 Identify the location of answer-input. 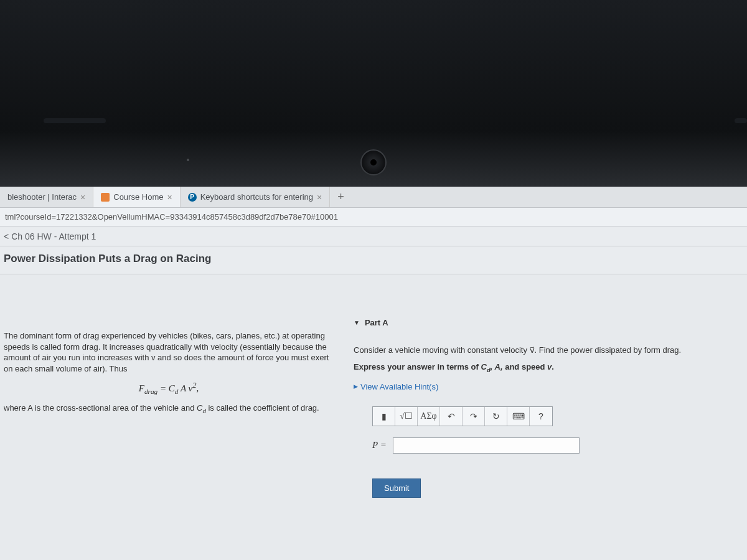
(486, 446).